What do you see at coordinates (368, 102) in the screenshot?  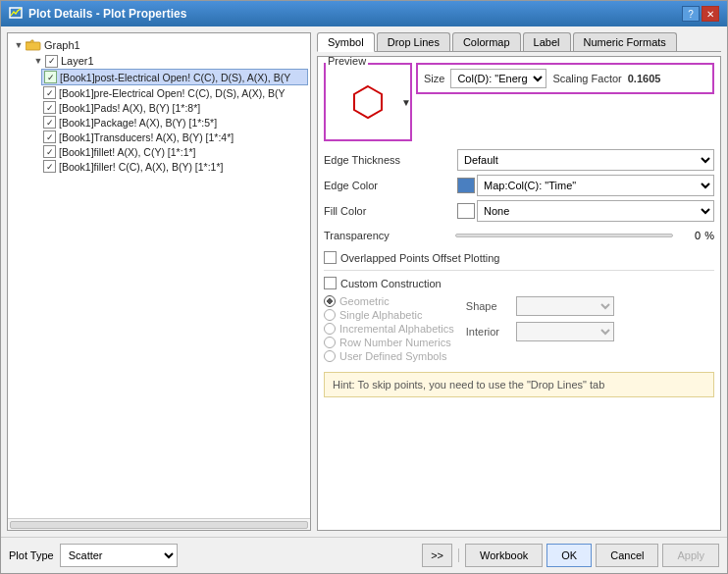 I see `preview-box: Preview ▼` at bounding box center [368, 102].